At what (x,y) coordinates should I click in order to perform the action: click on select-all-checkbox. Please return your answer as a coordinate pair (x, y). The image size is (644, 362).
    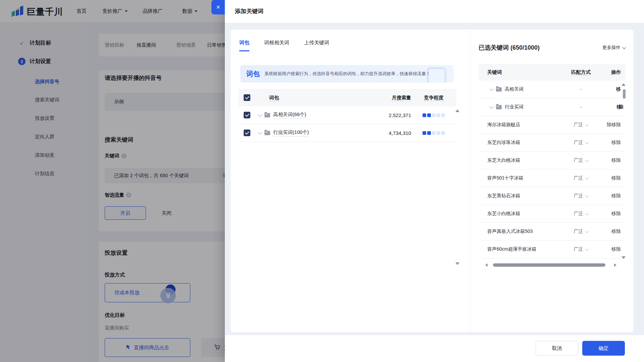
    Looking at the image, I should click on (247, 98).